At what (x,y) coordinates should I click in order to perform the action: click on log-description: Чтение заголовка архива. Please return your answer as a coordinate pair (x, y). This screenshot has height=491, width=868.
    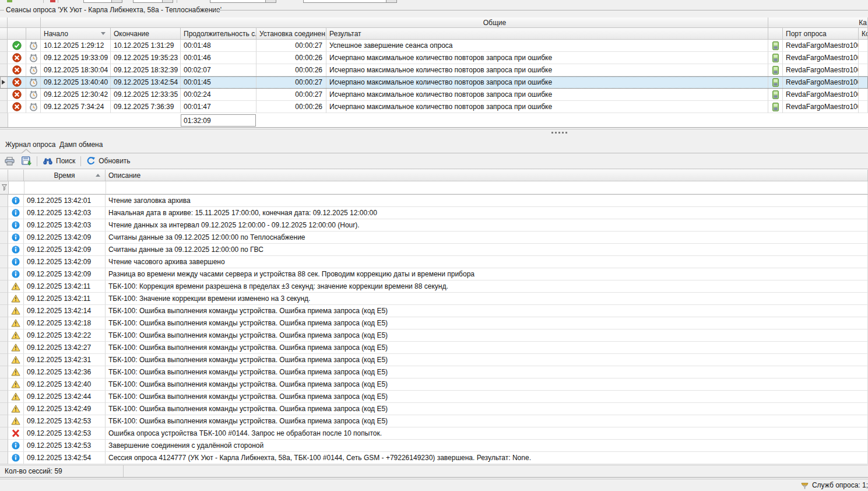
    Looking at the image, I should click on (487, 201).